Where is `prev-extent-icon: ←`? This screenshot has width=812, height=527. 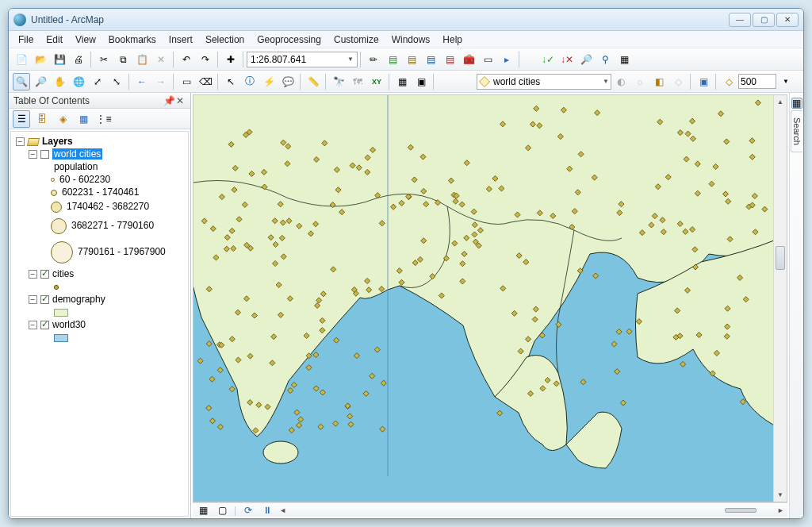
prev-extent-icon: ← is located at coordinates (142, 82).